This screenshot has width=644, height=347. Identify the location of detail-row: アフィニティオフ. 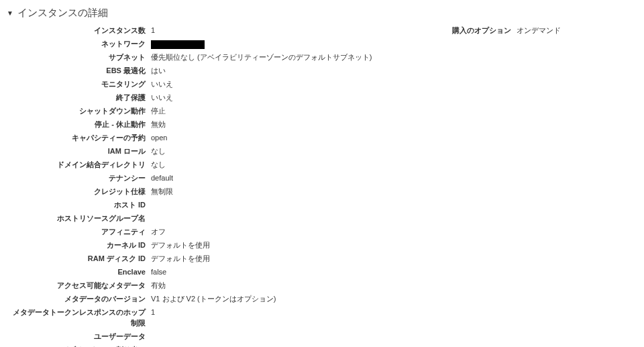
(228, 232).